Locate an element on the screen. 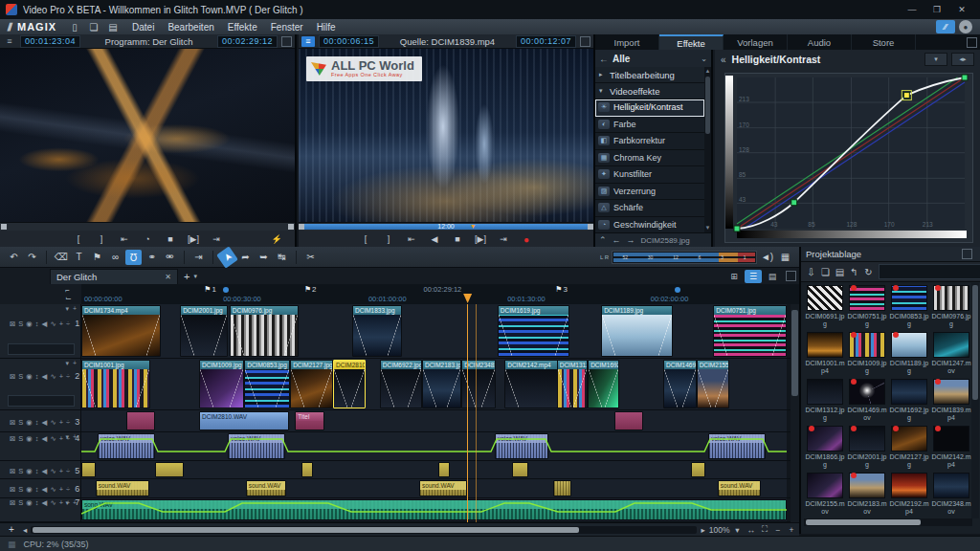 This screenshot has width=980, height=551. scroll-up-icon: ▲ is located at coordinates (708, 71).